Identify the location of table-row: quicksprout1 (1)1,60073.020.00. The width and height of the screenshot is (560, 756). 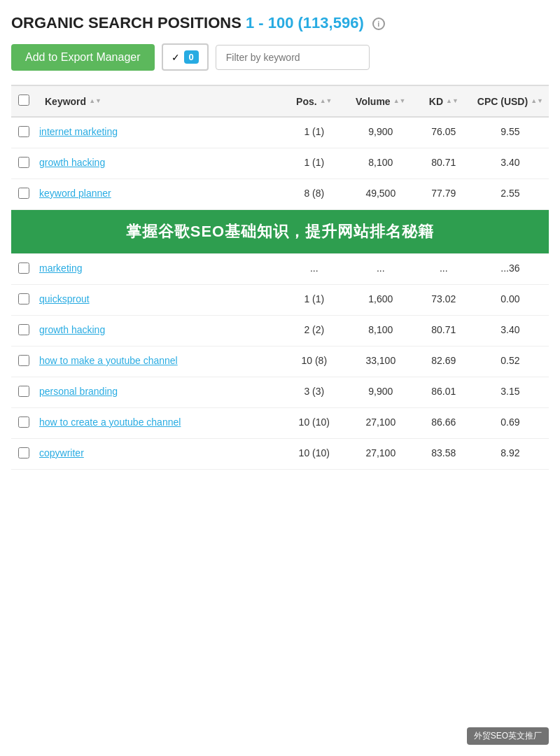
(280, 300).